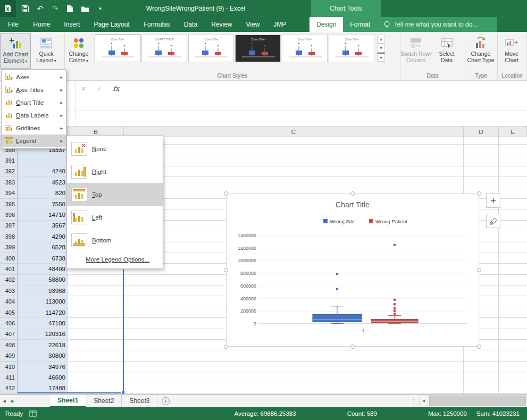 The image size is (527, 420). Describe the element at coordinates (43, 172) in the screenshot. I see `cell-a: 4240` at that location.